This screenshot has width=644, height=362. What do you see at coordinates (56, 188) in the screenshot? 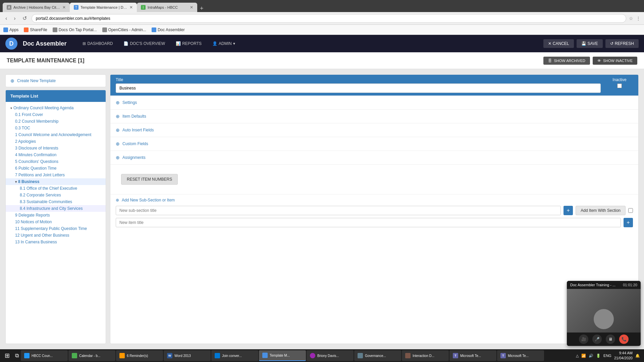
I see `tree-item-chief-exec: 8.1 Office of the Chief Executive` at bounding box center [56, 188].